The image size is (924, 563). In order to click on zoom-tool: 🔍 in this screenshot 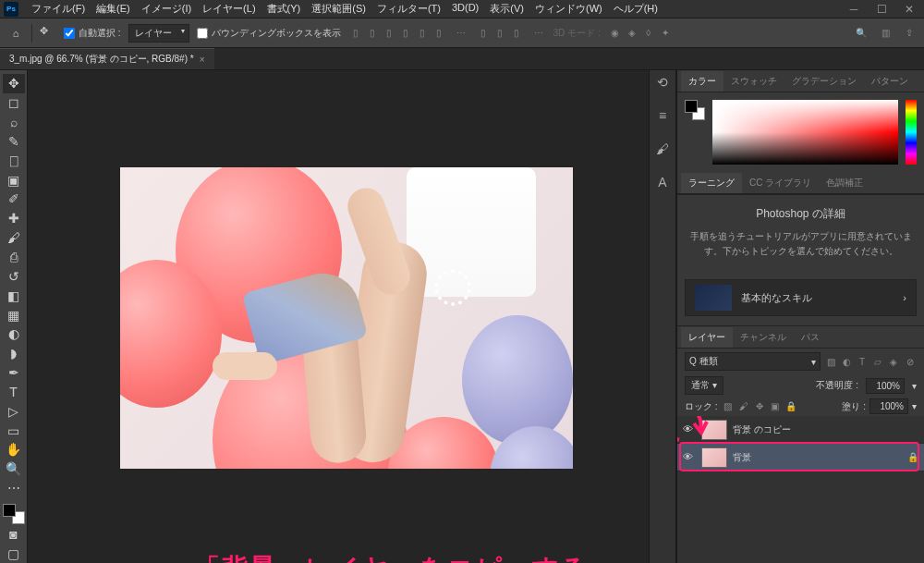, I will do `click(14, 470)`.